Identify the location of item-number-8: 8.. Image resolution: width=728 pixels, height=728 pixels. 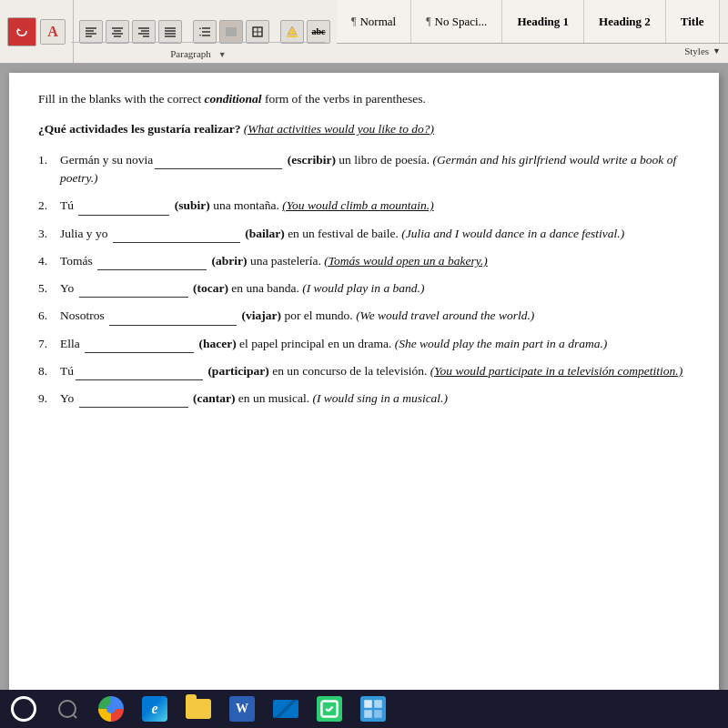
(49, 371).